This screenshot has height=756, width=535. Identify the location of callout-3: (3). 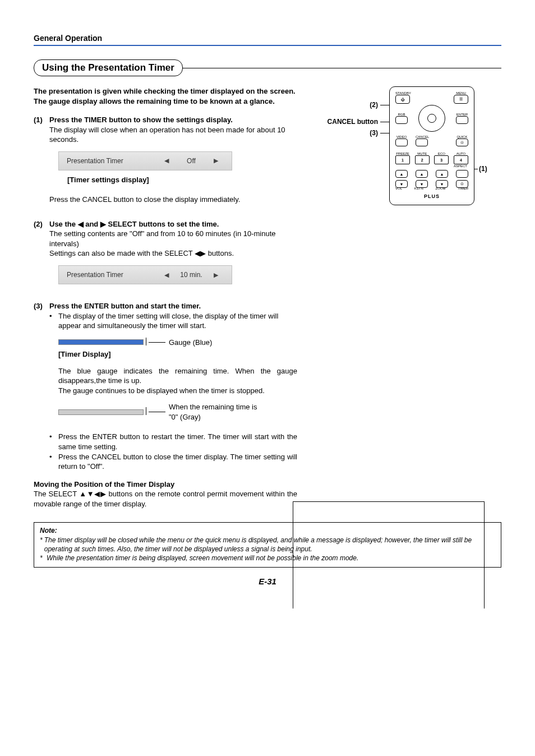
(361, 133).